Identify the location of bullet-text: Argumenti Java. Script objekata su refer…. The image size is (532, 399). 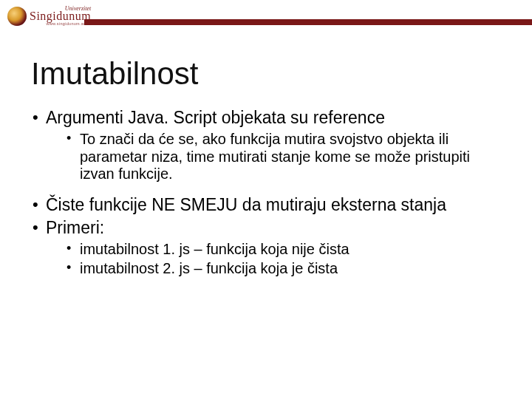
(216, 117).